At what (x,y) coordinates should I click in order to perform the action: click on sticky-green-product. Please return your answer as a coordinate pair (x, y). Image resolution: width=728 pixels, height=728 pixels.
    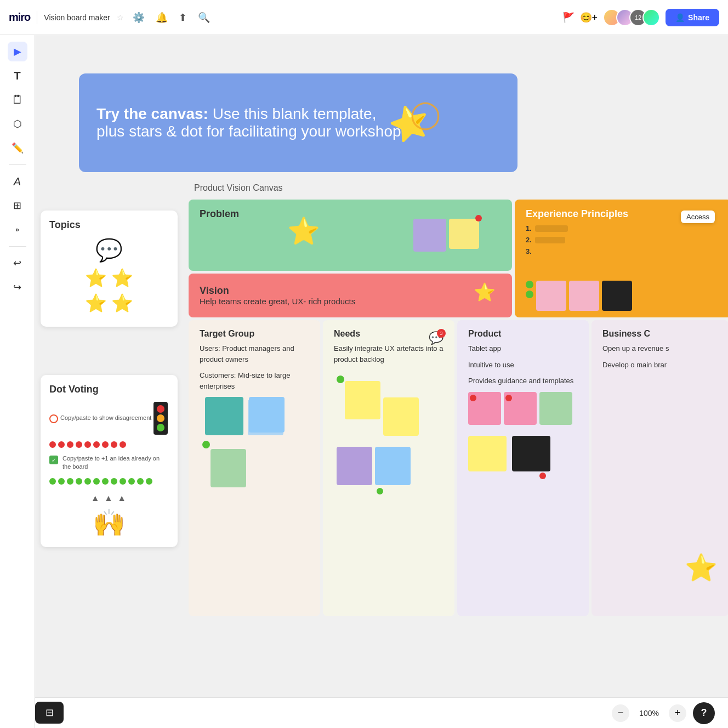
    Looking at the image, I should click on (556, 408).